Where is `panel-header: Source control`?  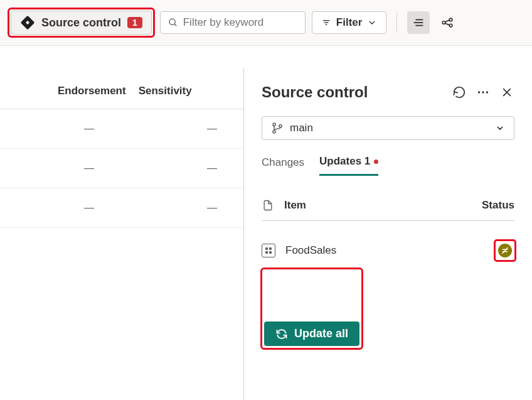 panel-header: Source control is located at coordinates (388, 92).